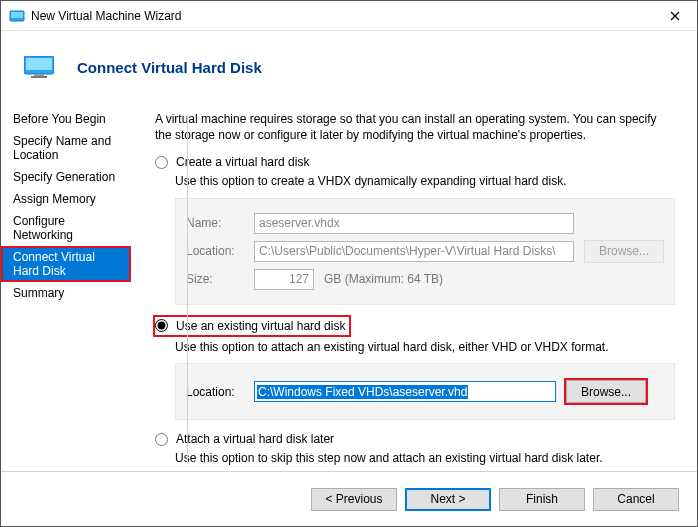 Image resolution: width=698 pixels, height=527 pixels. Describe the element at coordinates (39, 67) in the screenshot. I see `monitor-icon` at that location.